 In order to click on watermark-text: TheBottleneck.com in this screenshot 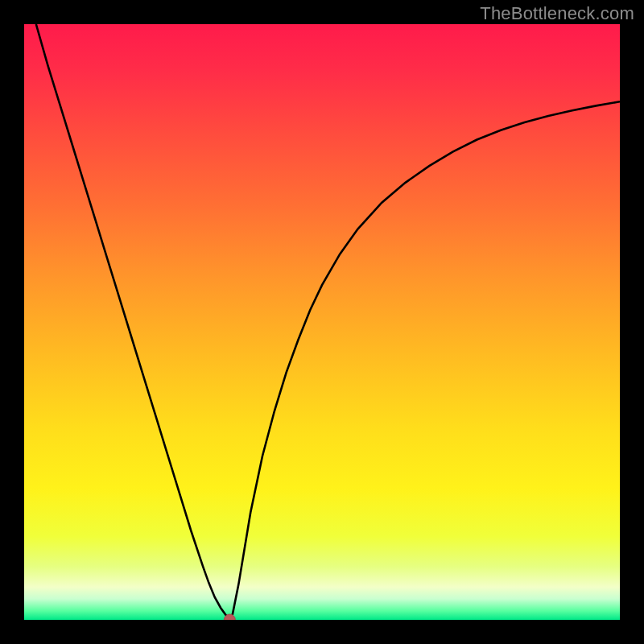, I will do `click(557, 14)`.